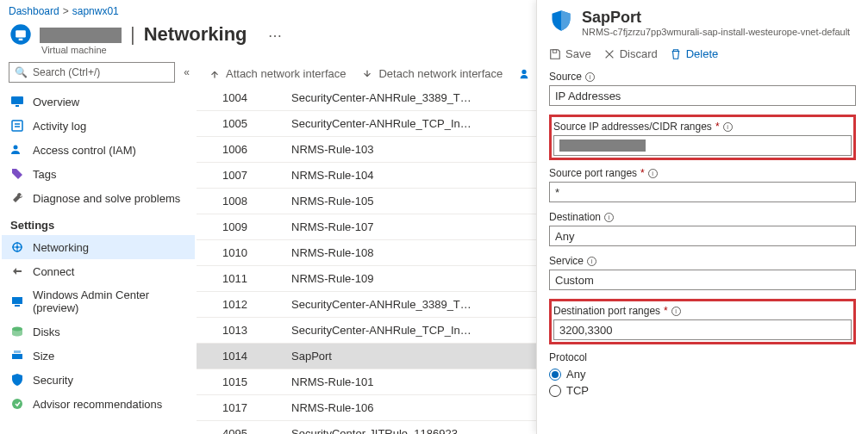 The width and height of the screenshot is (868, 434). I want to click on cell-priority: 1011, so click(244, 279).